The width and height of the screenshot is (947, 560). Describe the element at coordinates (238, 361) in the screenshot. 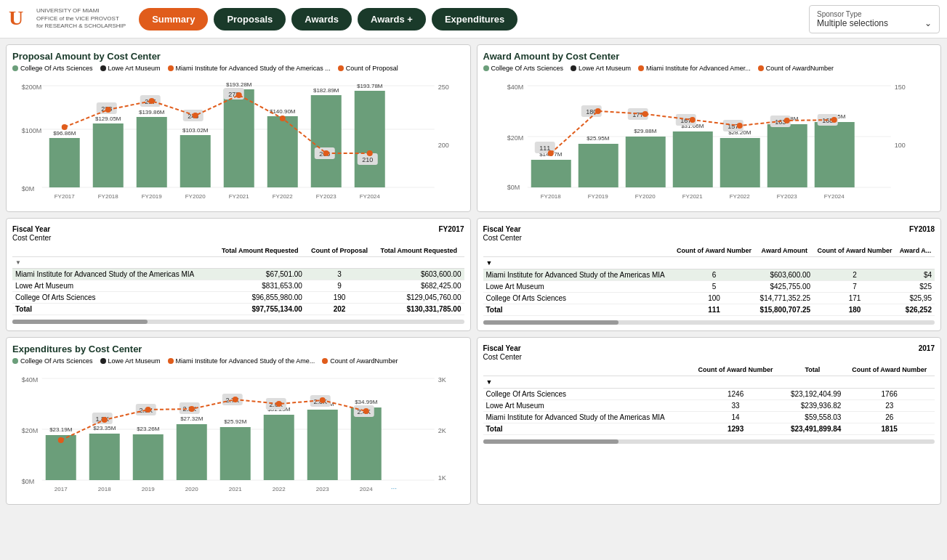

I see `expenditures-chart-legend: College Of Arts Sciences Lowe Art Museum…` at that location.